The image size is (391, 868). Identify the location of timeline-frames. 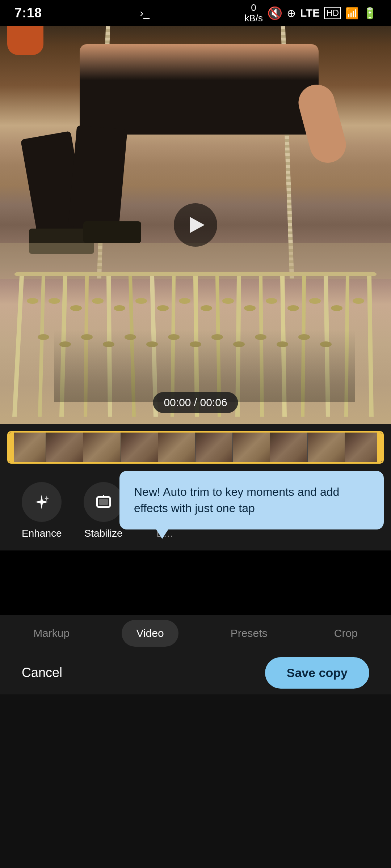
(196, 447).